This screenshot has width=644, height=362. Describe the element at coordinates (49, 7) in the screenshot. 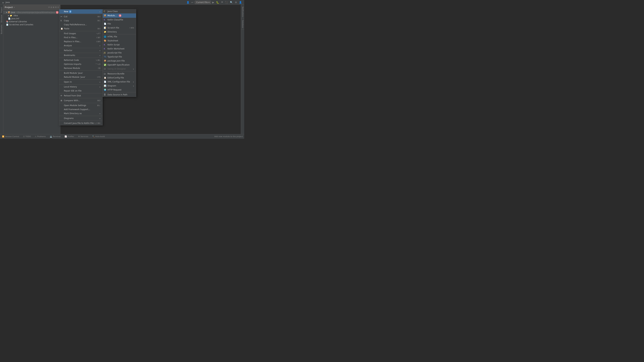

I see `sync-icon: ⟳` at that location.